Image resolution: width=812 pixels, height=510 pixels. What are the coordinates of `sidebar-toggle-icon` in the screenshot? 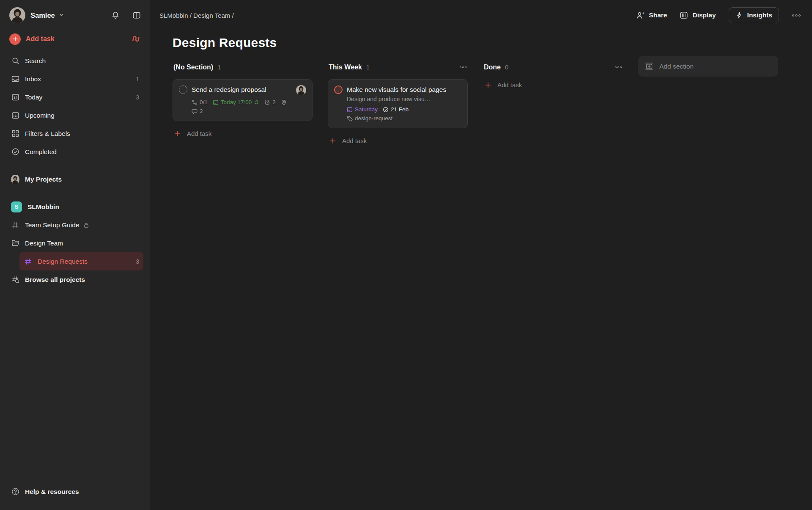 It's located at (137, 15).